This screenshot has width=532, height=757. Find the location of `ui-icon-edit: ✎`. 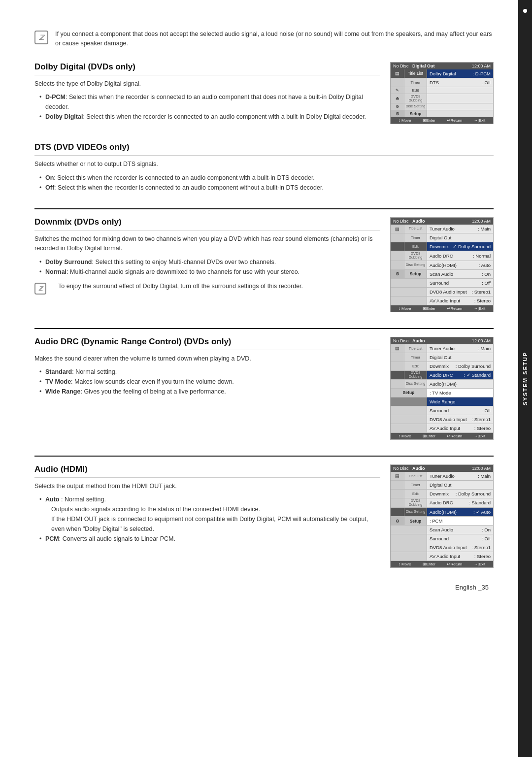

ui-icon-edit: ✎ is located at coordinates (398, 91).